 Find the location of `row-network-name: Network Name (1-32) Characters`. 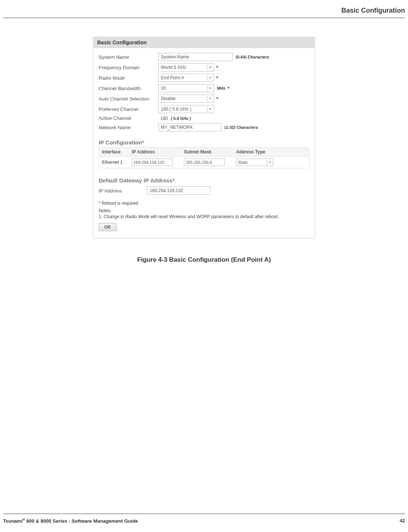

row-network-name: Network Name (1-32) Characters is located at coordinates (204, 127).